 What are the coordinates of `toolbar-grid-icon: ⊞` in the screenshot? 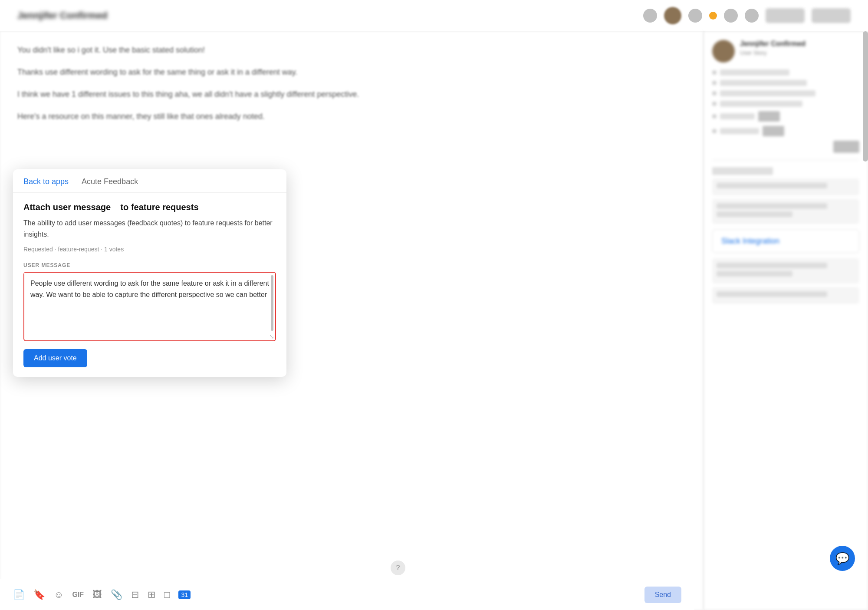 It's located at (151, 595).